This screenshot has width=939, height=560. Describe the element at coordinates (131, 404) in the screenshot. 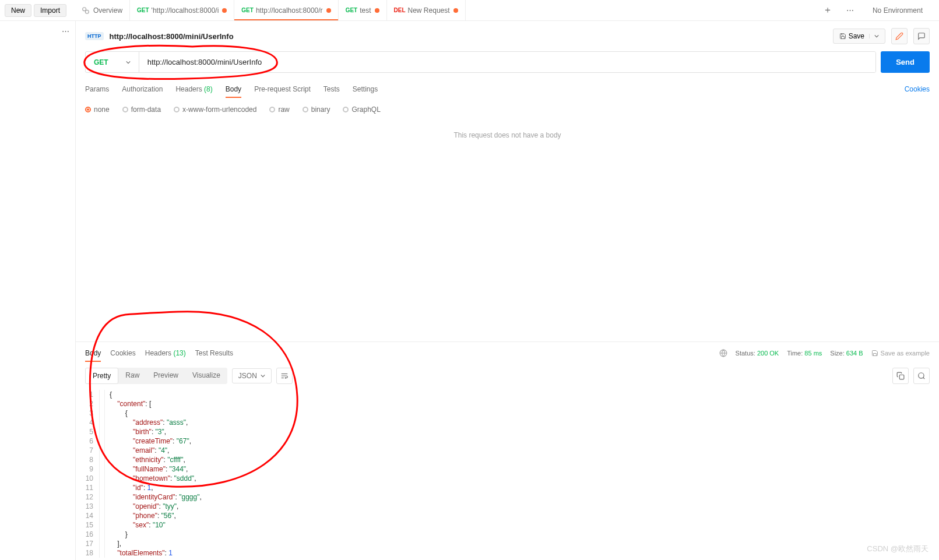

I see `json-code: "content": [` at that location.